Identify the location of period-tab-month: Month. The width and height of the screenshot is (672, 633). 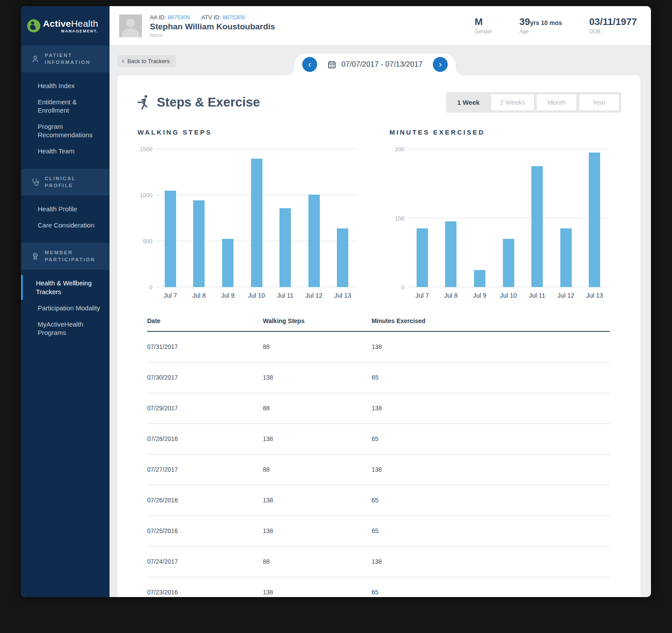
(556, 103).